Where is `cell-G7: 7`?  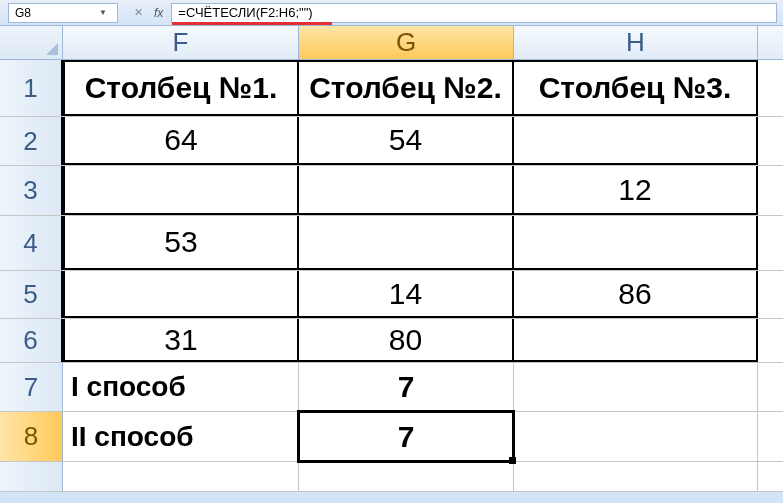 cell-G7: 7 is located at coordinates (406, 387).